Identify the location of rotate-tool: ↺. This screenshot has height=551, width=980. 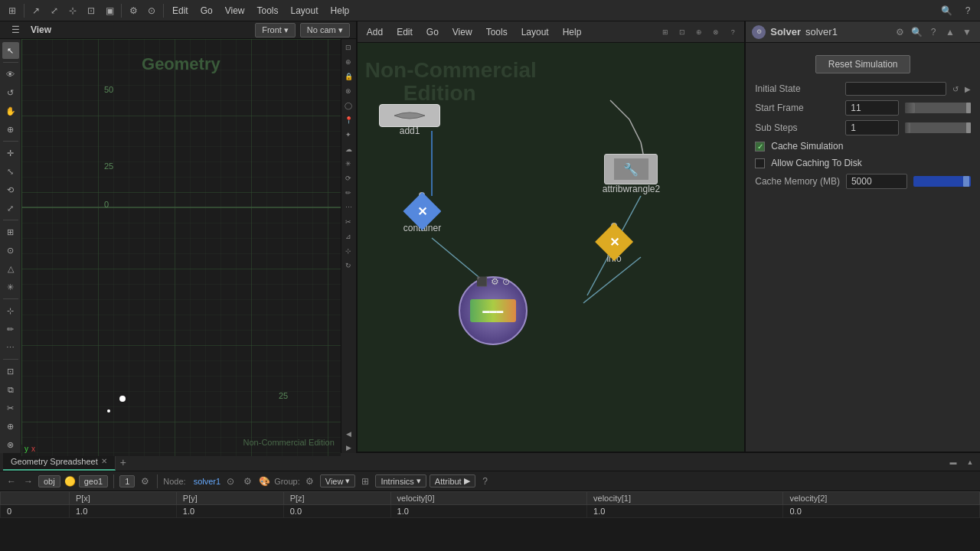
(11, 93).